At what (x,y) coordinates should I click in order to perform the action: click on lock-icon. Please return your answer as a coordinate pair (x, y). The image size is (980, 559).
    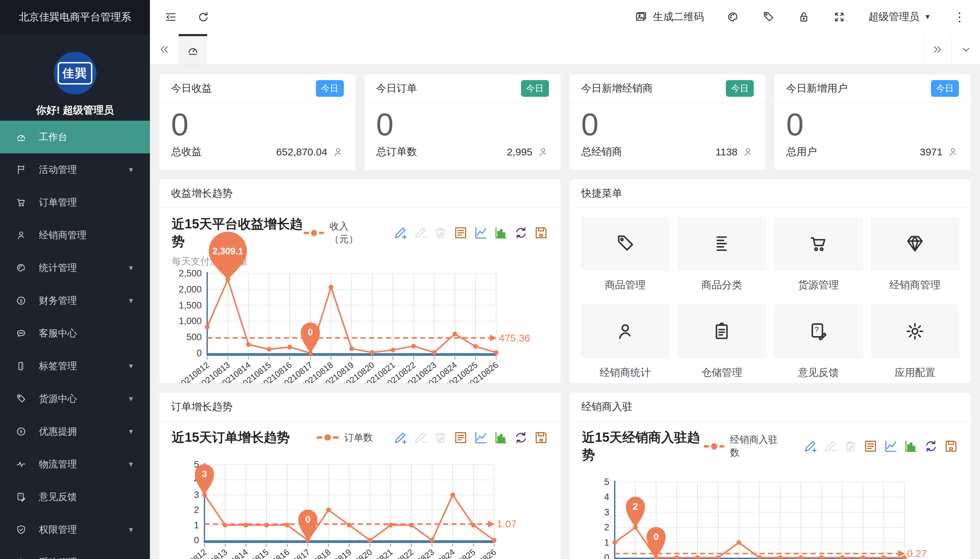
    Looking at the image, I should click on (804, 17).